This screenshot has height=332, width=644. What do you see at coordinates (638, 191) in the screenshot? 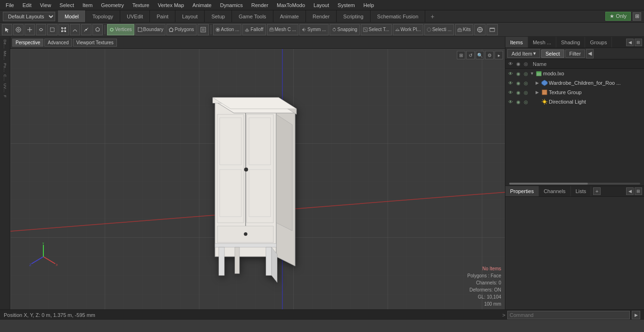
I see `lower-panel-expand-btn: ⊞` at bounding box center [638, 191].